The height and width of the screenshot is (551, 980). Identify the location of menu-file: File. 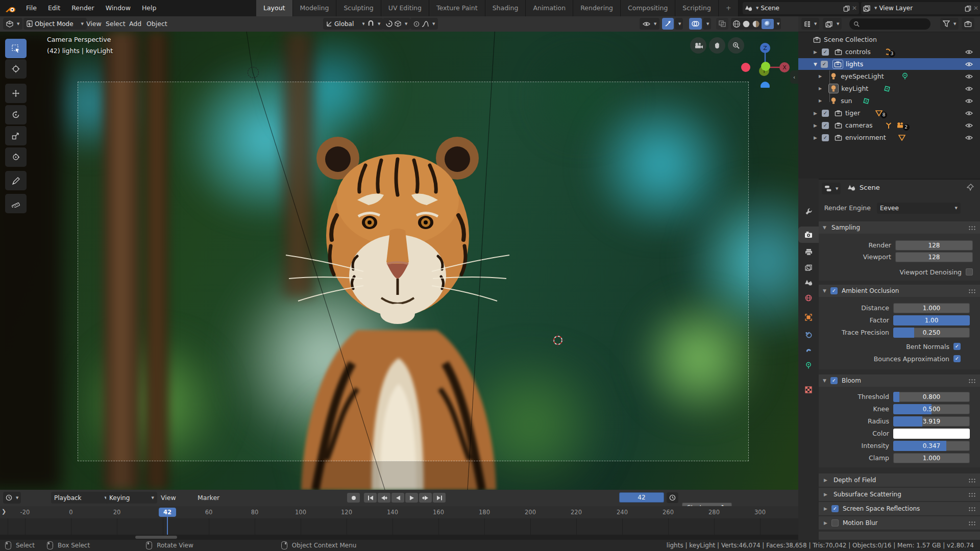
(32, 8).